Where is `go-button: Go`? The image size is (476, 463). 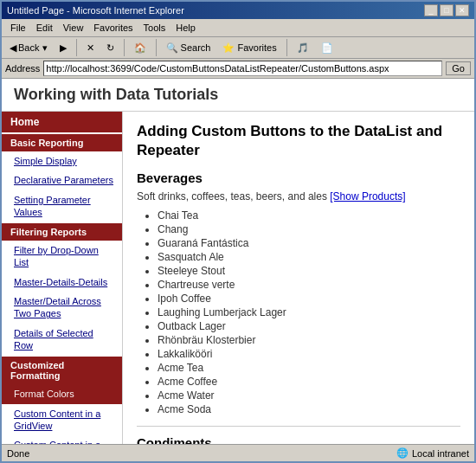
go-button: Go is located at coordinates (459, 68).